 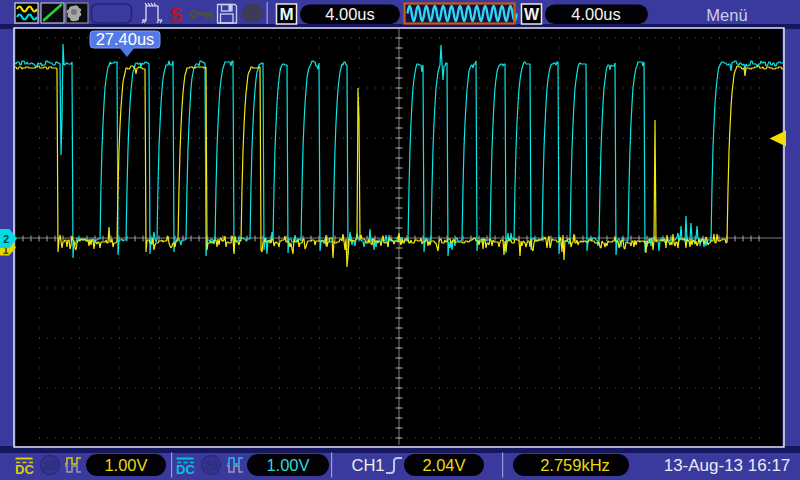 I want to click on svg-text: CH1, so click(x=368, y=465).